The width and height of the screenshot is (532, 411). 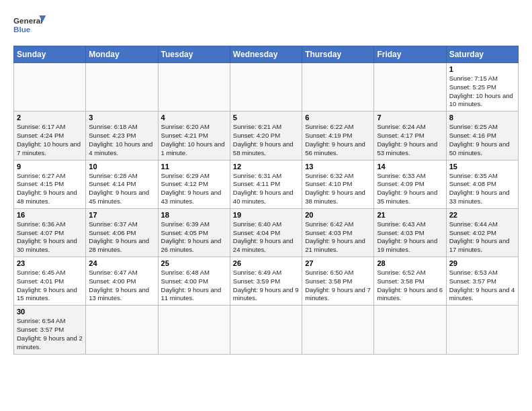 What do you see at coordinates (266, 286) in the screenshot?
I see `day-info: Sunrise: 6:49 AM Sunset: 3:59 PM Dayligh…` at bounding box center [266, 286].